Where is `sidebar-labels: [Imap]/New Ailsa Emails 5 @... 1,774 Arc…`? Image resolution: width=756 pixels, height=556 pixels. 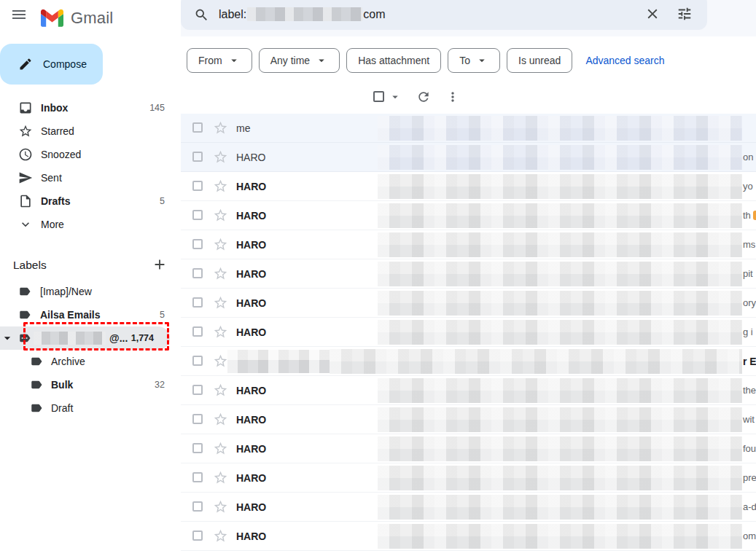 sidebar-labels: [Imap]/New Ailsa Emails 5 @... 1,774 Arc… is located at coordinates (90, 350).